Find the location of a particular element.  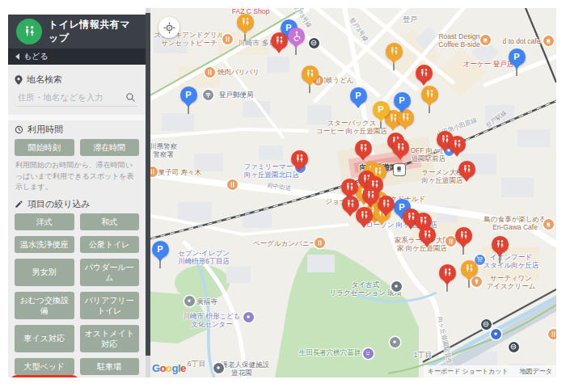

app-title: トイレ情報共有マップ is located at coordinates (93, 32).